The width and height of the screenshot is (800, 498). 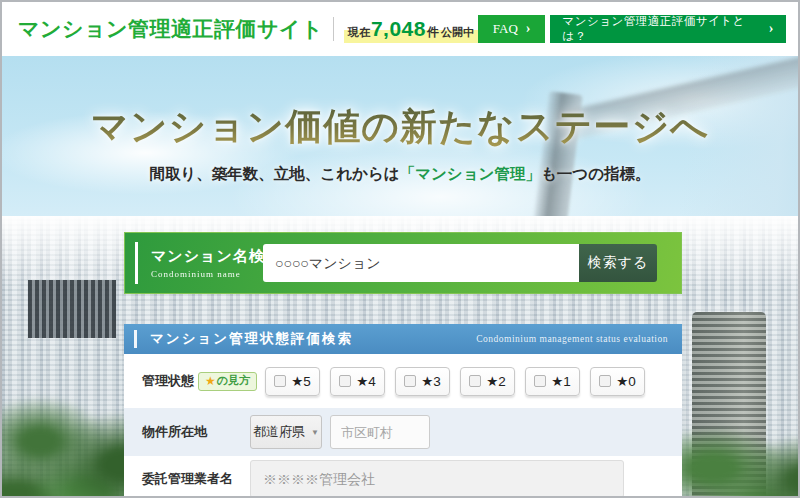 What do you see at coordinates (358, 382) in the screenshot?
I see `star-filter-4: ★4` at bounding box center [358, 382].